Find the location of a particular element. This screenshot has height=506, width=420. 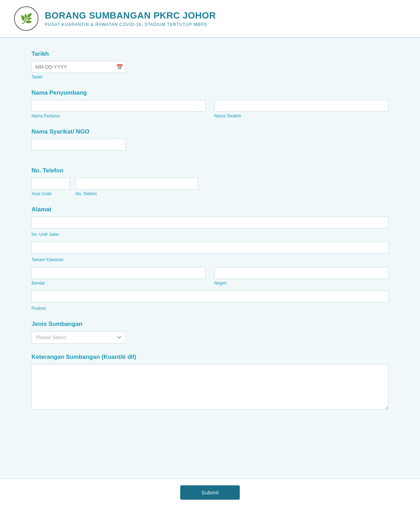

alamat-section-label: Alamat is located at coordinates (210, 210).